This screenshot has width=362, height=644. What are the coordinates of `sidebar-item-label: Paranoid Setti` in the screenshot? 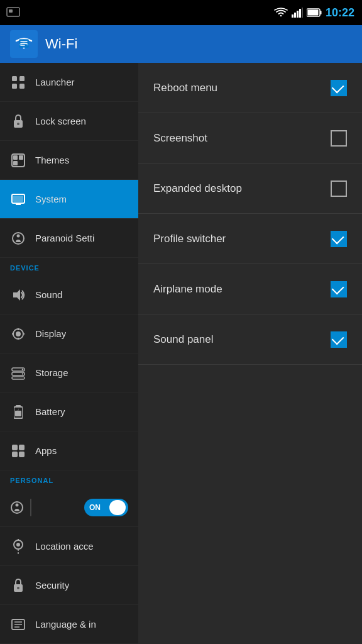 It's located at (65, 238).